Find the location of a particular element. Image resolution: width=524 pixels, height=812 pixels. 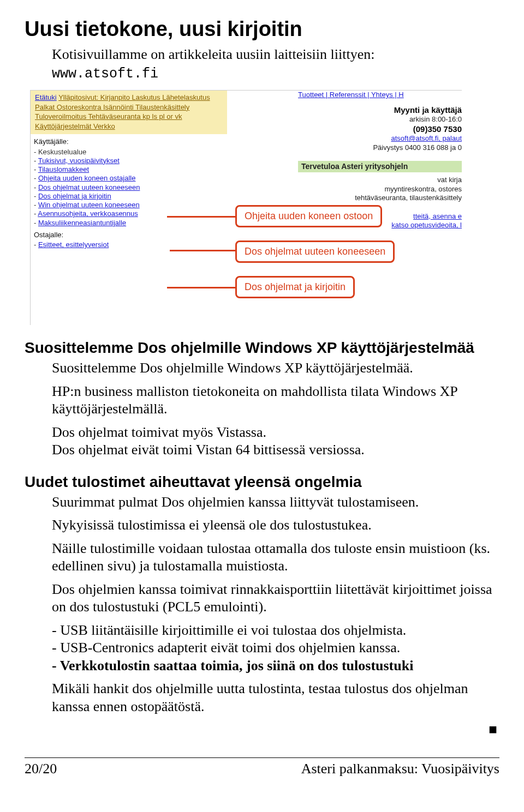

paragraph: Dos ohjelmien kanssa toimivat rinnakkais… is located at coordinates (276, 599).